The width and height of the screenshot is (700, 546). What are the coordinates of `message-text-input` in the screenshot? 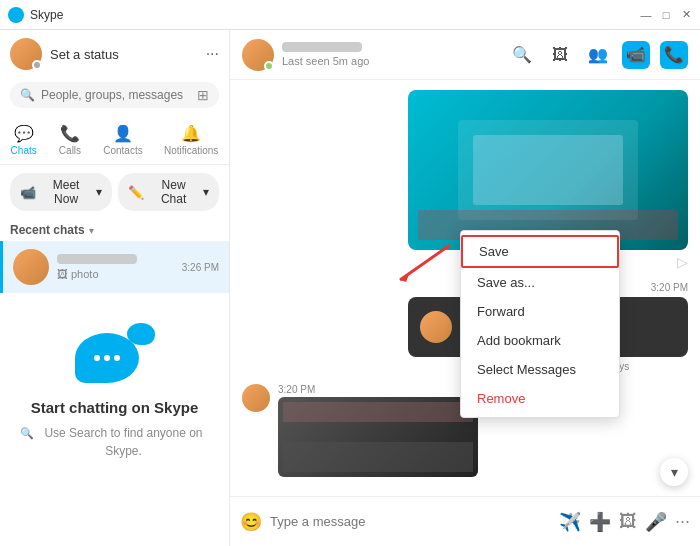 It's located at (410, 522).